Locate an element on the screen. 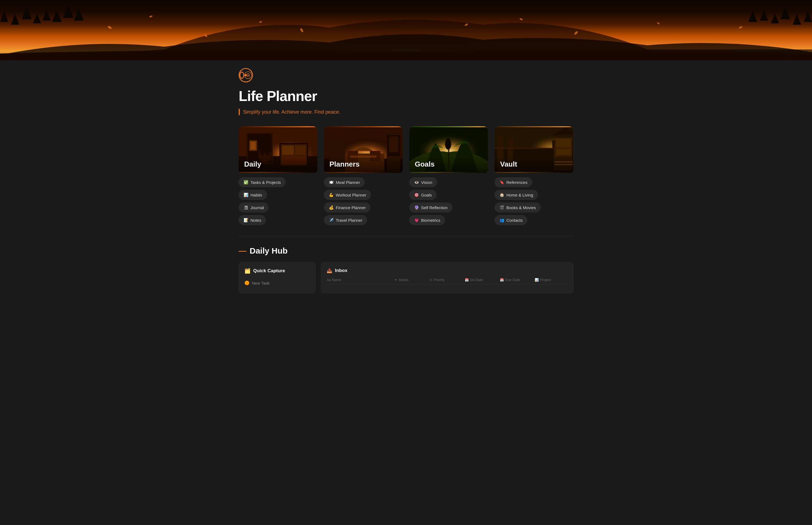  quick-capture-title: Quick Capture is located at coordinates (269, 271).